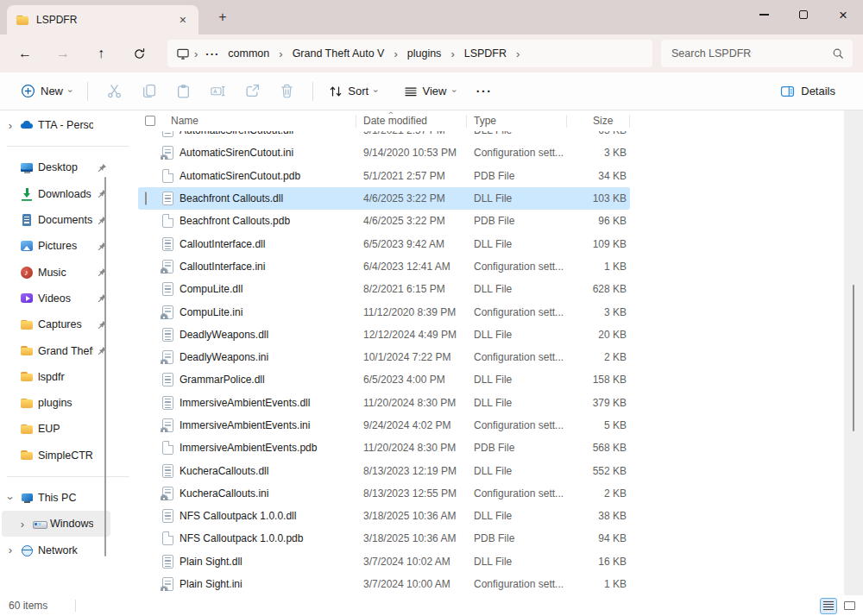 The image size is (863, 616). Describe the element at coordinates (56, 429) in the screenshot. I see `sidebar-item: EUP` at that location.